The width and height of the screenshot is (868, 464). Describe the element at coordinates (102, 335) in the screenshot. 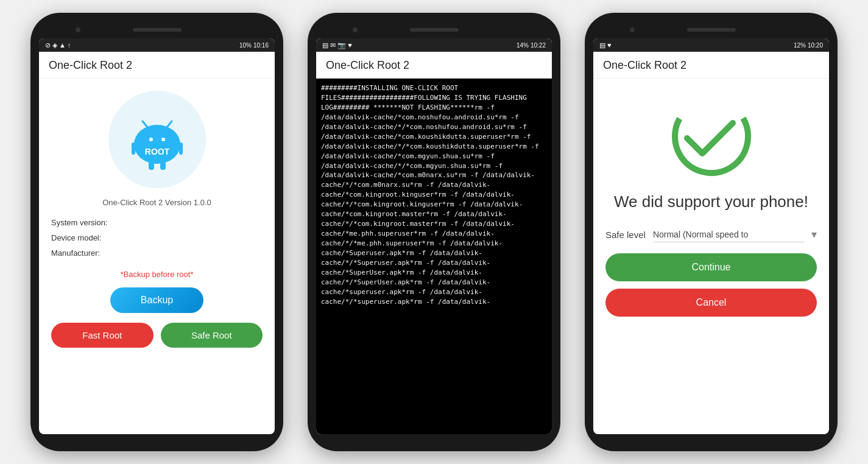

I see `fast-root-button: Fast Root` at that location.